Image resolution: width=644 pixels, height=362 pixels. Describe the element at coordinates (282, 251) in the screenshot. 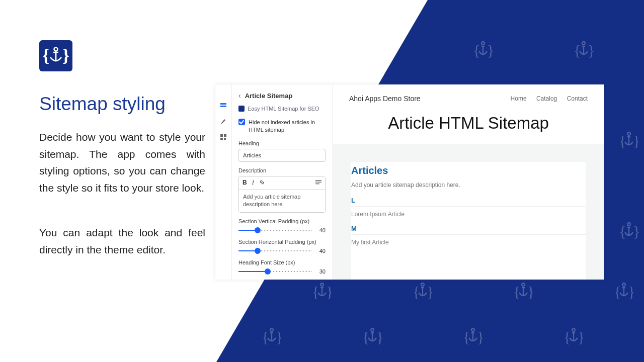

I see `shp-slider: 40` at that location.